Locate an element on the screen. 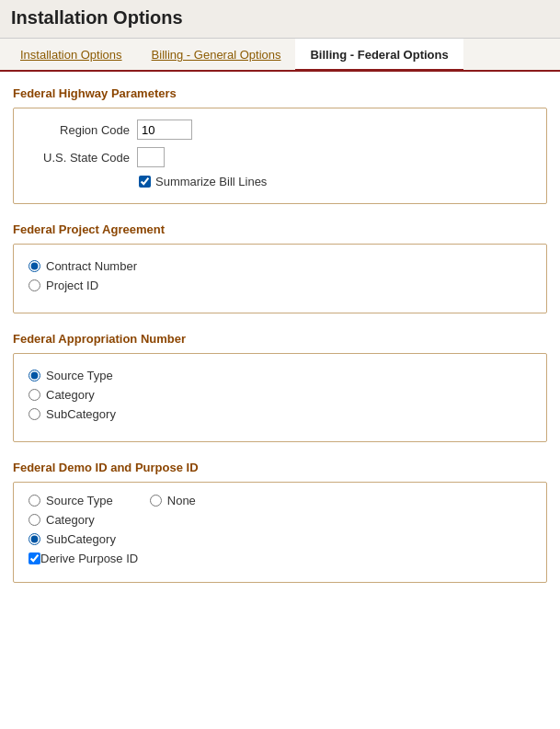 Image resolution: width=560 pixels, height=729 pixels. demo-subcategory-radio is located at coordinates (35, 539).